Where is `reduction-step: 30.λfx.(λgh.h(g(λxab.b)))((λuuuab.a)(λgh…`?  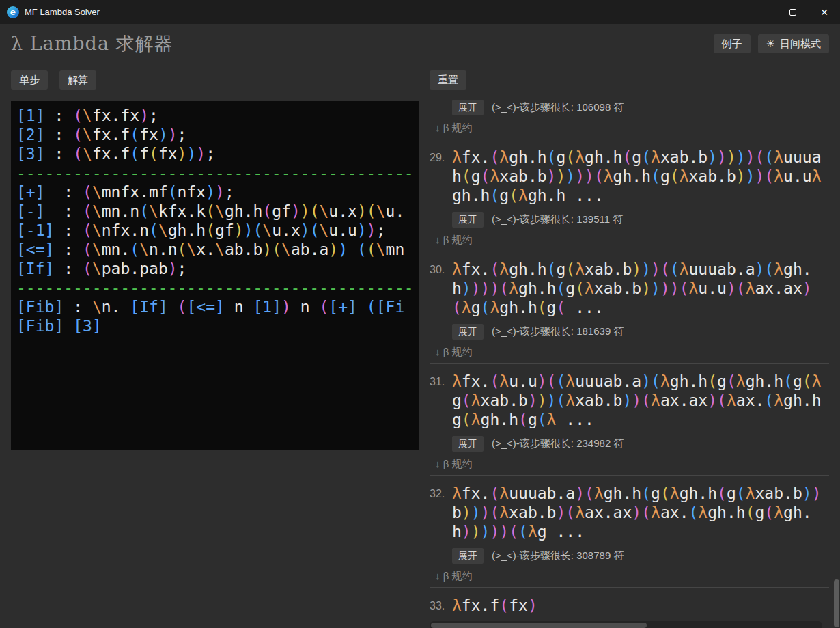 reduction-step: 30.λfx.(λgh.h(g(λxab.b)))((λuuuab.a)(λgh… is located at coordinates (630, 312).